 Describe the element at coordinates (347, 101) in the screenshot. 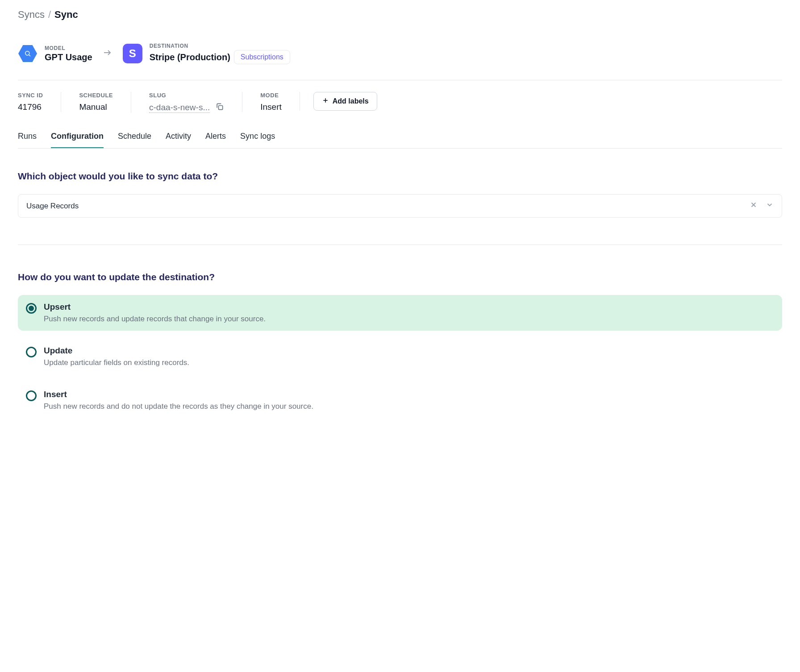

I see `meta-labels: Add labels` at that location.